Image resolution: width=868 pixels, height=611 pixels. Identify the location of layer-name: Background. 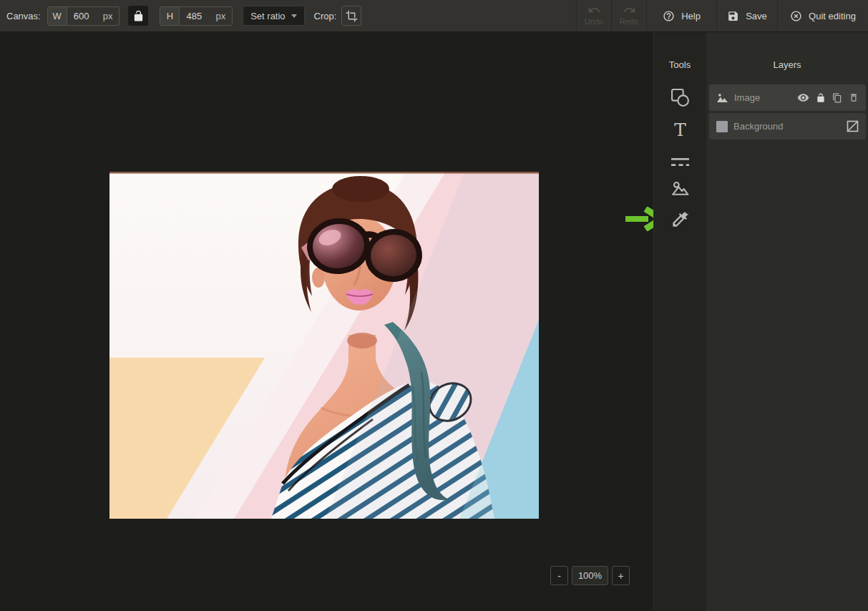
(787, 126).